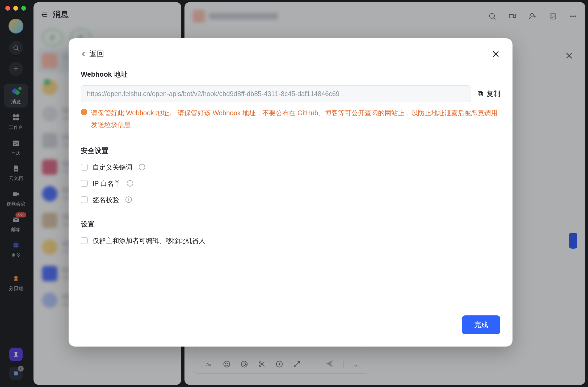  Describe the element at coordinates (93, 54) in the screenshot. I see `back-button: 返回` at that location.